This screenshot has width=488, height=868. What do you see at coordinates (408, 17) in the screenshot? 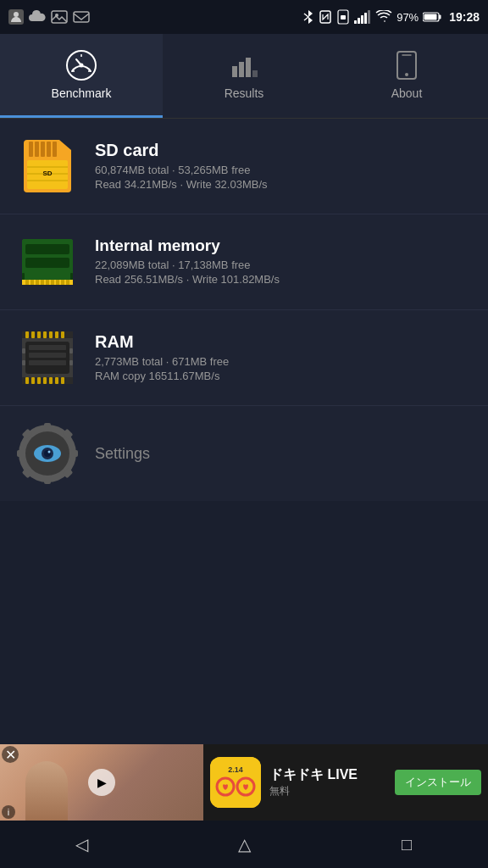
I see `battery-percent: 97%` at bounding box center [408, 17].